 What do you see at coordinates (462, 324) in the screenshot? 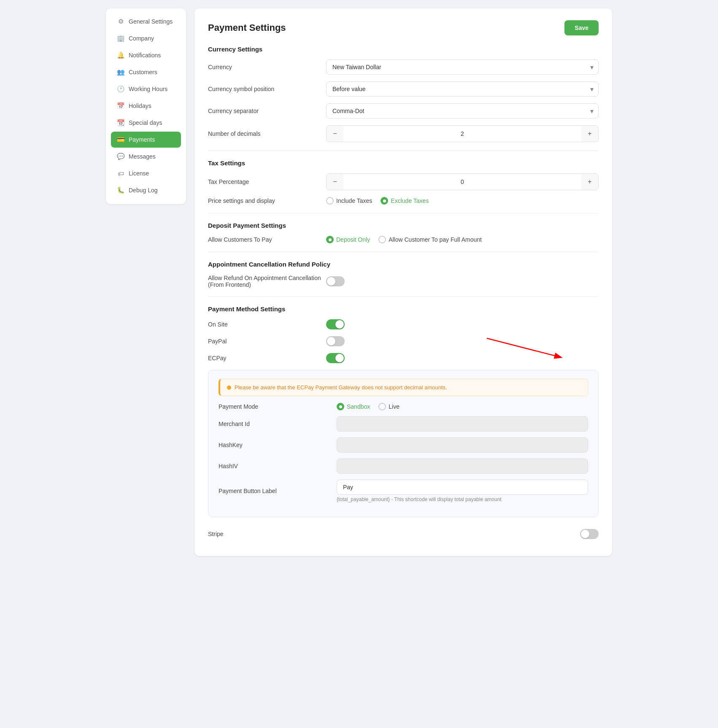
I see `on-site-toggle-container` at bounding box center [462, 324].